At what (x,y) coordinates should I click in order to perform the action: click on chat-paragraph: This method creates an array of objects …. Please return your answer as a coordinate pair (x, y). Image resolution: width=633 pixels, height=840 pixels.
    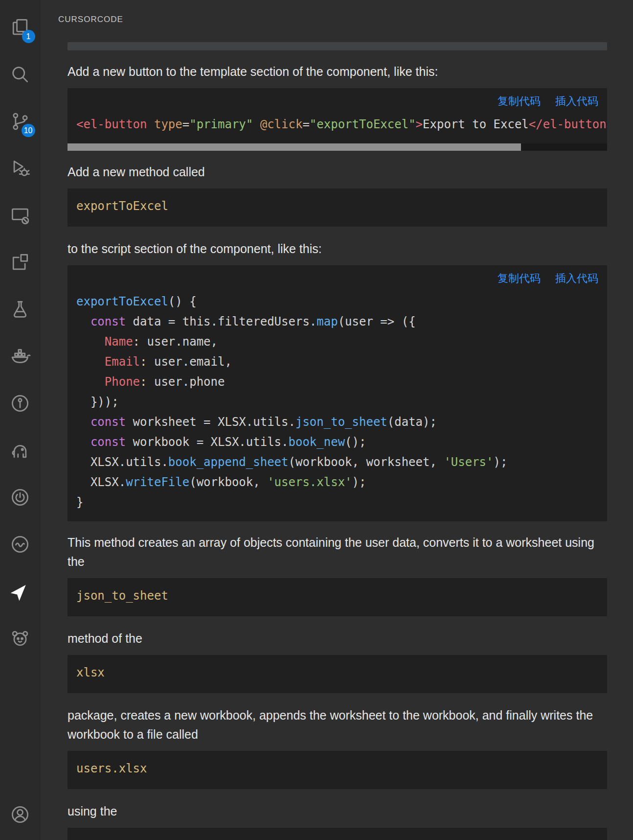
    Looking at the image, I should click on (338, 552).